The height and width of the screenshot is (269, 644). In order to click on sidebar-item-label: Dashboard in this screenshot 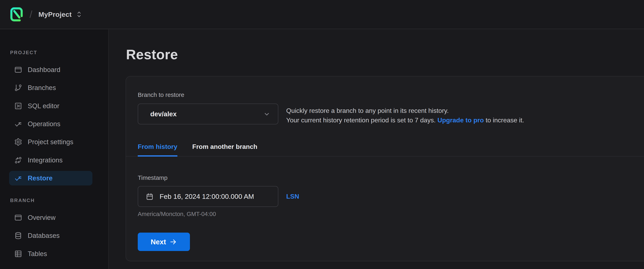, I will do `click(44, 70)`.